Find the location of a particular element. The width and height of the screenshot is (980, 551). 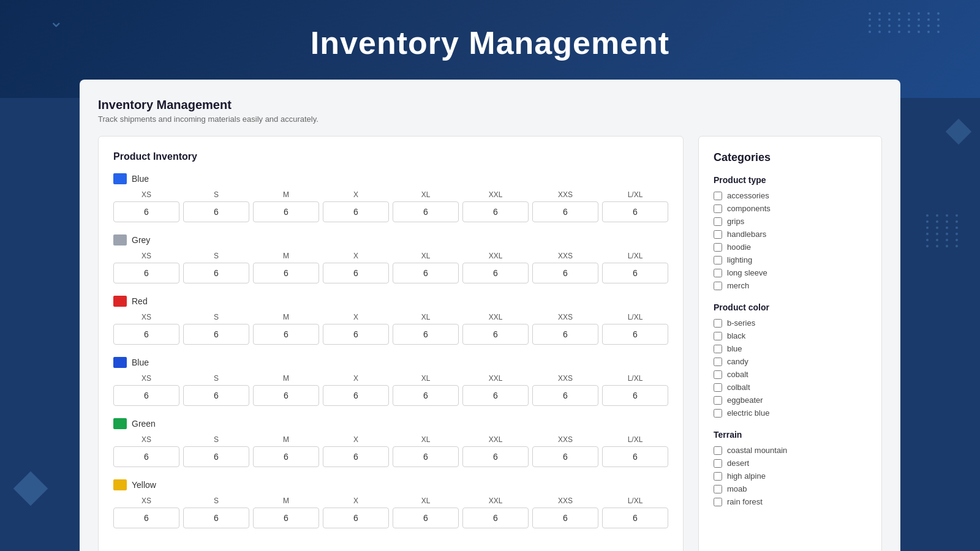

size-header: X is located at coordinates (356, 440).